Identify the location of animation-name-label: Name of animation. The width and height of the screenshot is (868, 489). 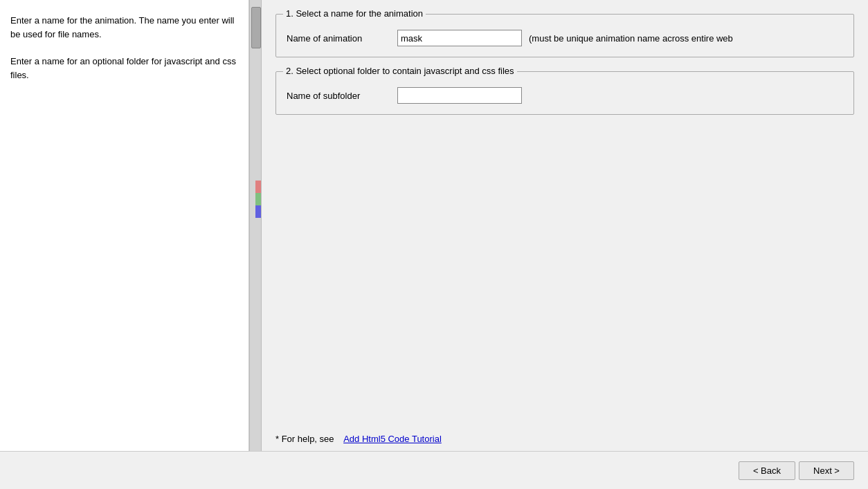
(342, 39).